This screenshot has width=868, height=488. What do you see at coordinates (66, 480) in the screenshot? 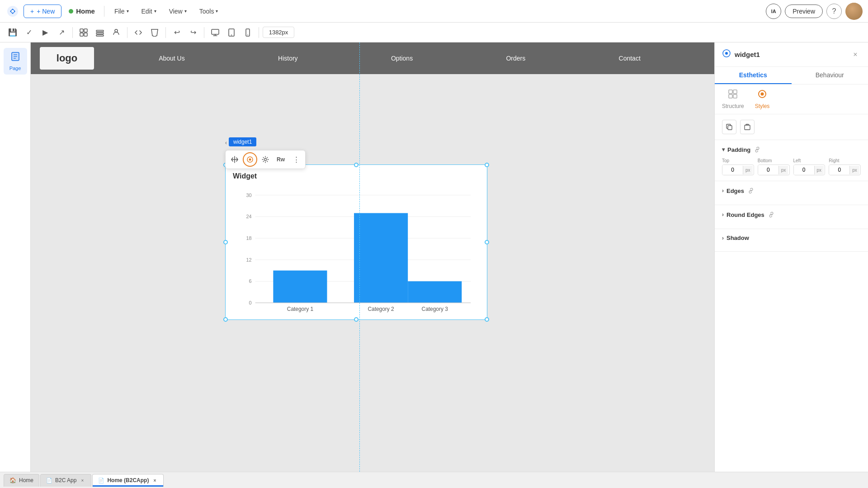
I see `b2c-tab-label: B2C App` at bounding box center [66, 480].